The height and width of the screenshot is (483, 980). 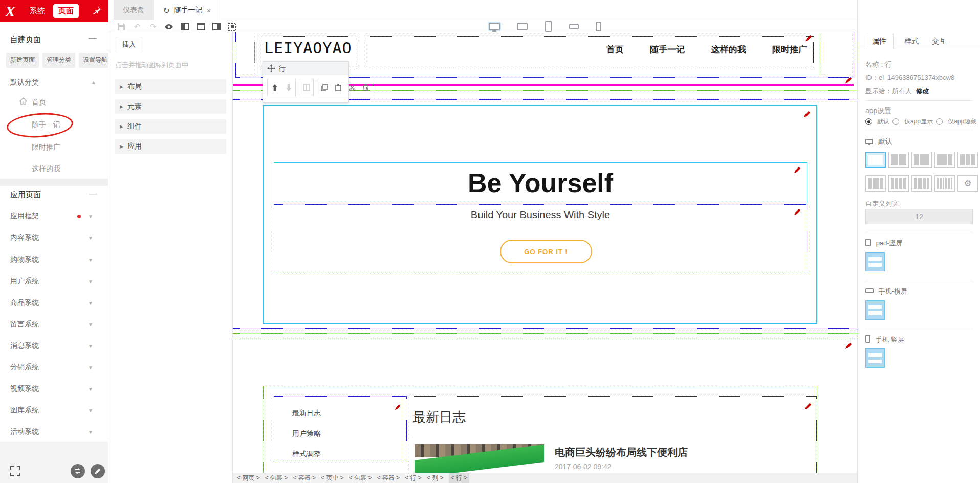 What do you see at coordinates (911, 41) in the screenshot?
I see `tab-style: 样式` at bounding box center [911, 41].